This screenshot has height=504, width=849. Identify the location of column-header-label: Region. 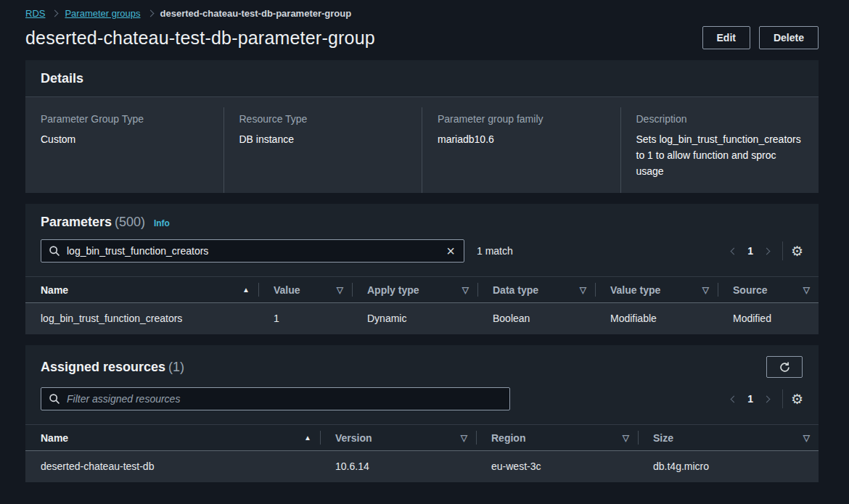
(508, 438).